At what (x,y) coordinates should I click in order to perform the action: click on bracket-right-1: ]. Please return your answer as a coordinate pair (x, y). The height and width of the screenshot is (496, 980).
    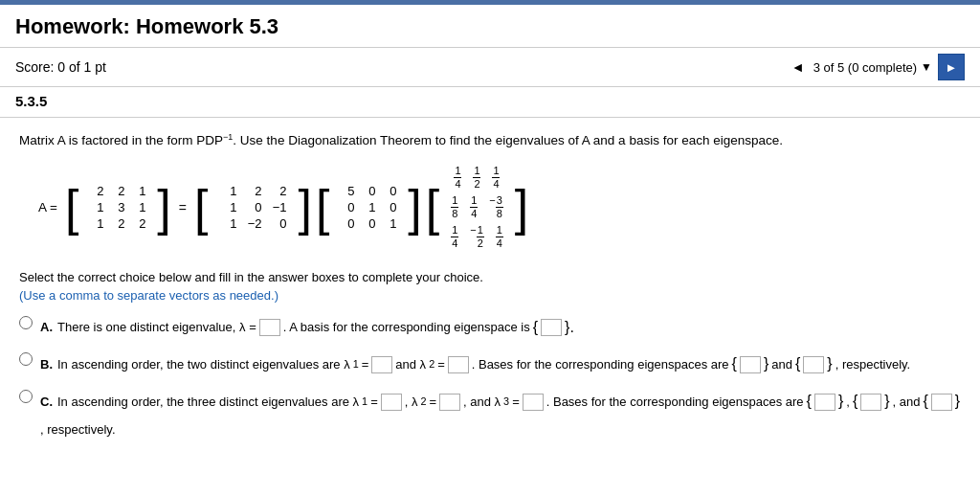
    Looking at the image, I should click on (164, 208).